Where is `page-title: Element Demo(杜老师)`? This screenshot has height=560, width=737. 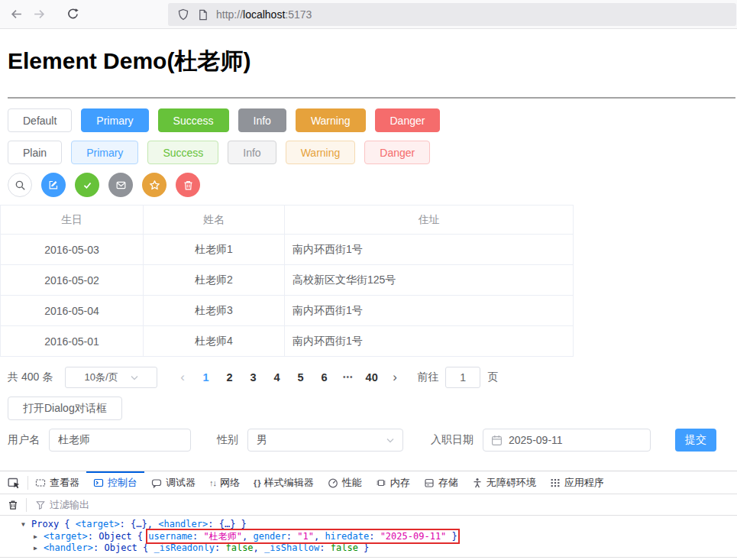
page-title: Element Demo(杜老师) is located at coordinates (368, 61).